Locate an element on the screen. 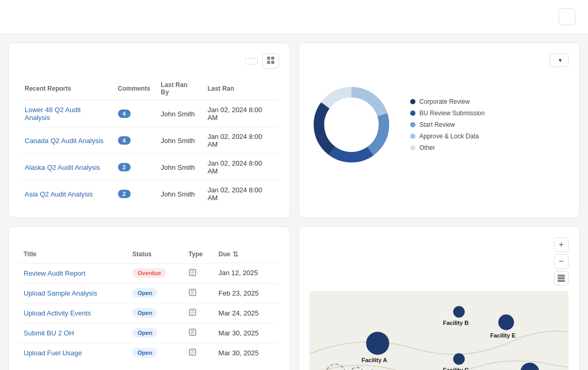  reports-header is located at coordinates (149, 61).